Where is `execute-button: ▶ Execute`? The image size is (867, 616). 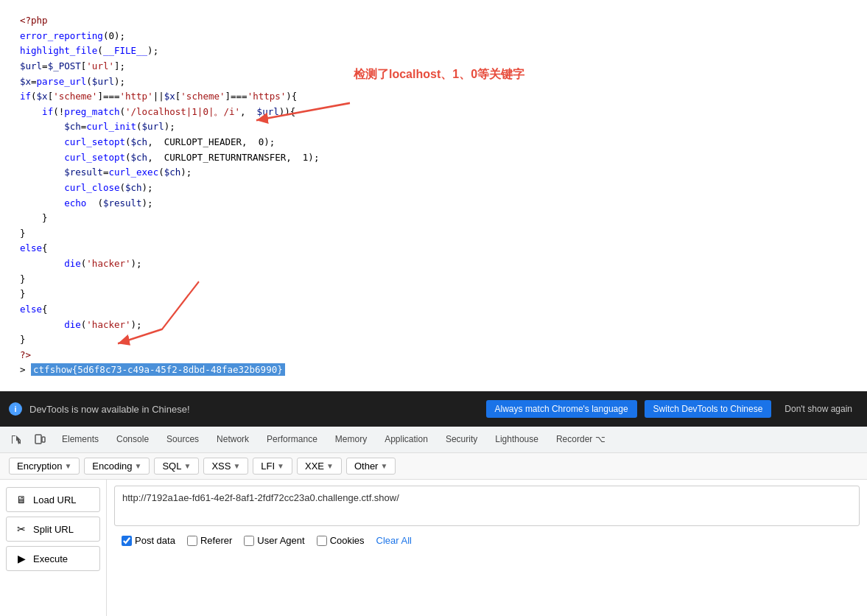
execute-button: ▶ Execute is located at coordinates (53, 559).